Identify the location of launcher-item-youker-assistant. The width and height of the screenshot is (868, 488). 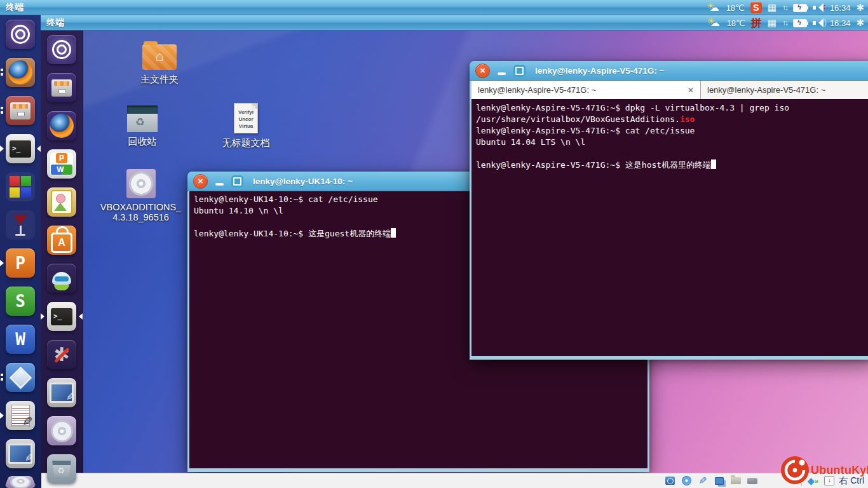
(62, 278).